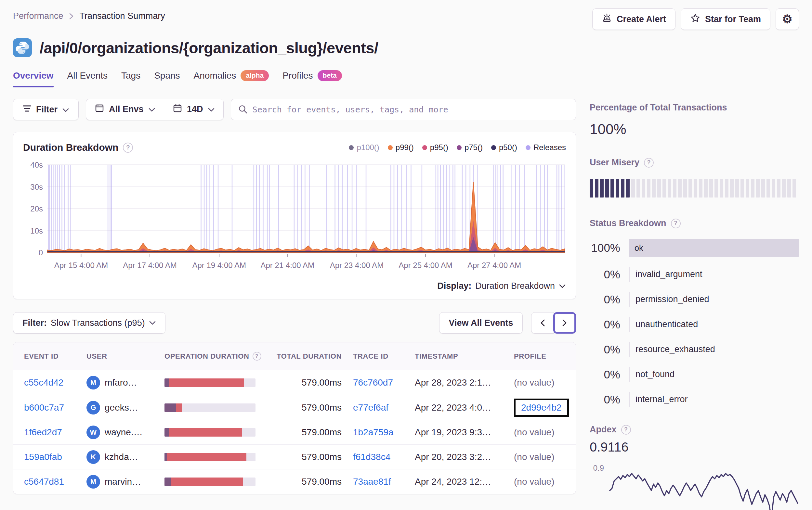  I want to click on create-alert-label: Create Alert, so click(641, 19).